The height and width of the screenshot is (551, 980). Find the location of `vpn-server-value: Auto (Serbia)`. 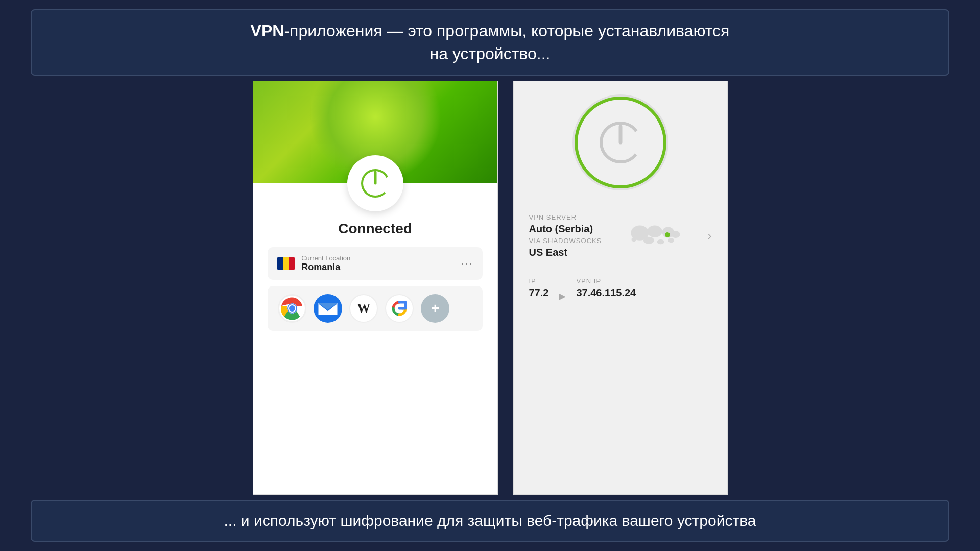

vpn-server-value: Auto (Serbia) is located at coordinates (566, 229).